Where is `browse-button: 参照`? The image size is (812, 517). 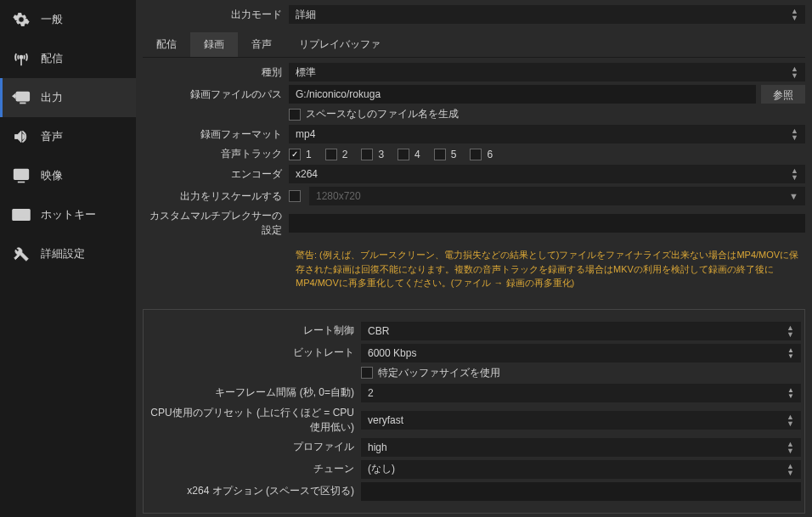
browse-button: 参照 is located at coordinates (783, 94).